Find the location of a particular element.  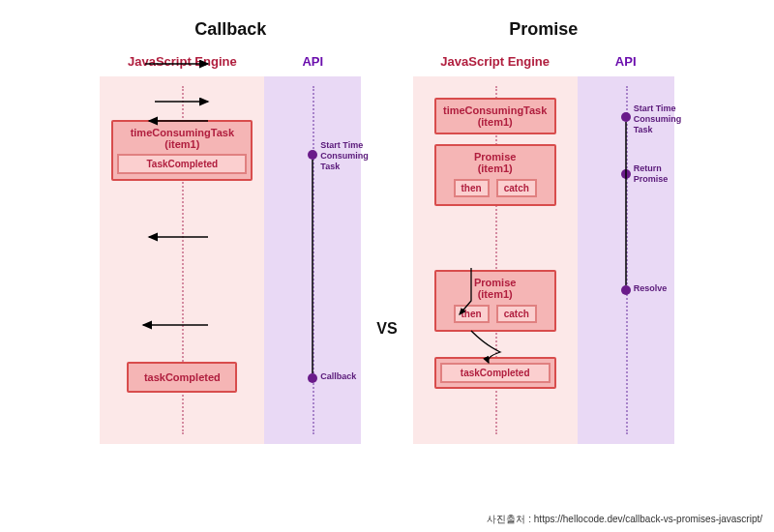

promise-completed-outer: taskCompleted is located at coordinates (495, 373).